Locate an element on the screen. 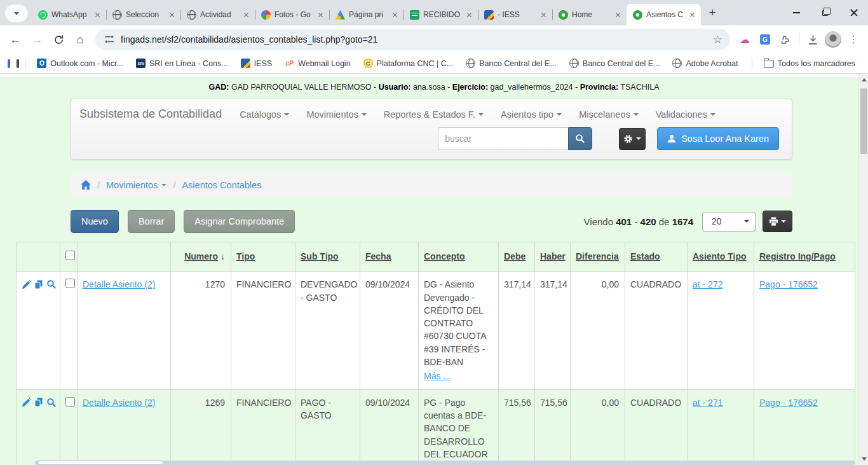 This screenshot has height=465, width=868. back-button: ← is located at coordinates (15, 39).